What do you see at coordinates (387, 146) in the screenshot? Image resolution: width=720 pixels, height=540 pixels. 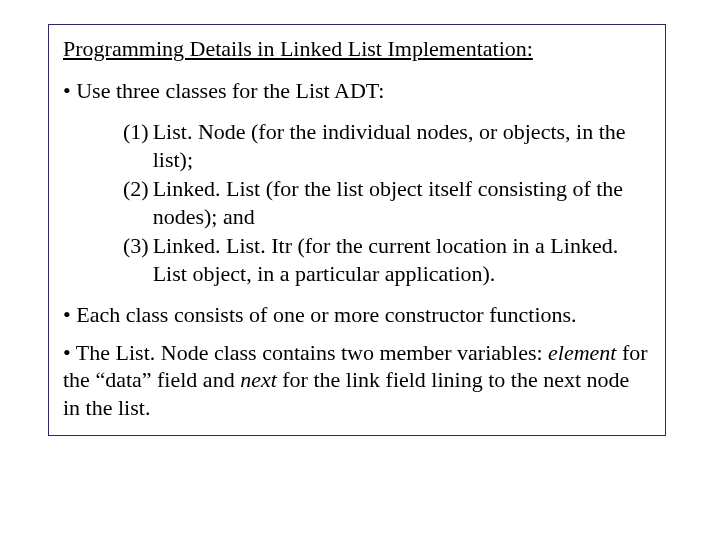 I see `list-item: (1) List. Node (for the individual nodes…` at bounding box center [387, 146].